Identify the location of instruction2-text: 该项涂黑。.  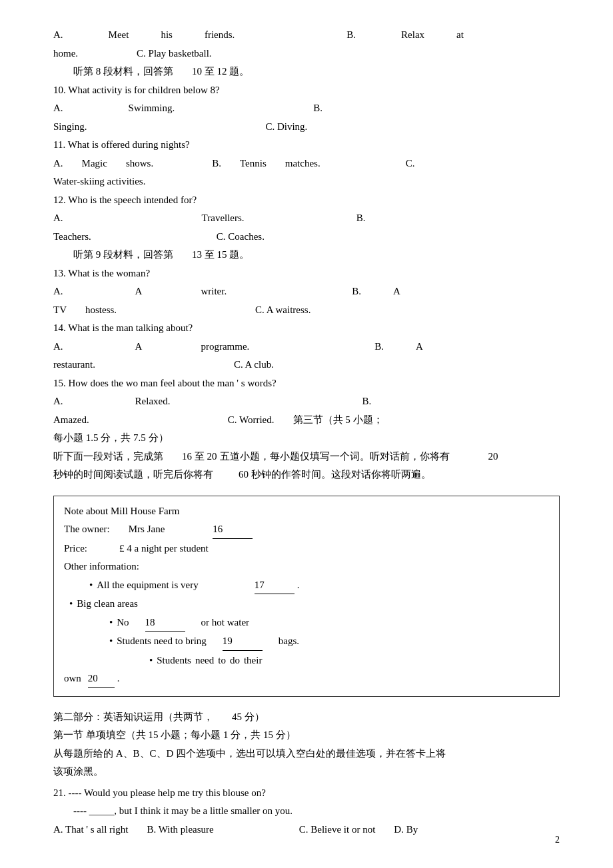
(79, 772).